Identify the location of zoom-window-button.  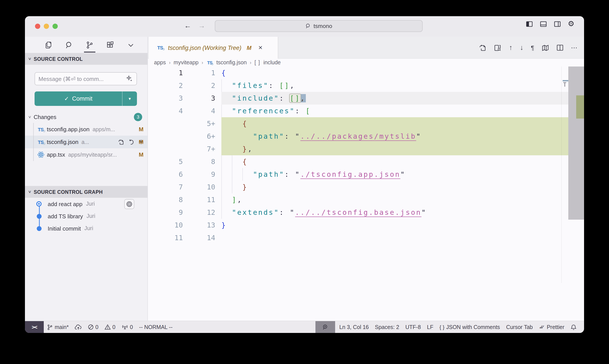
(55, 26).